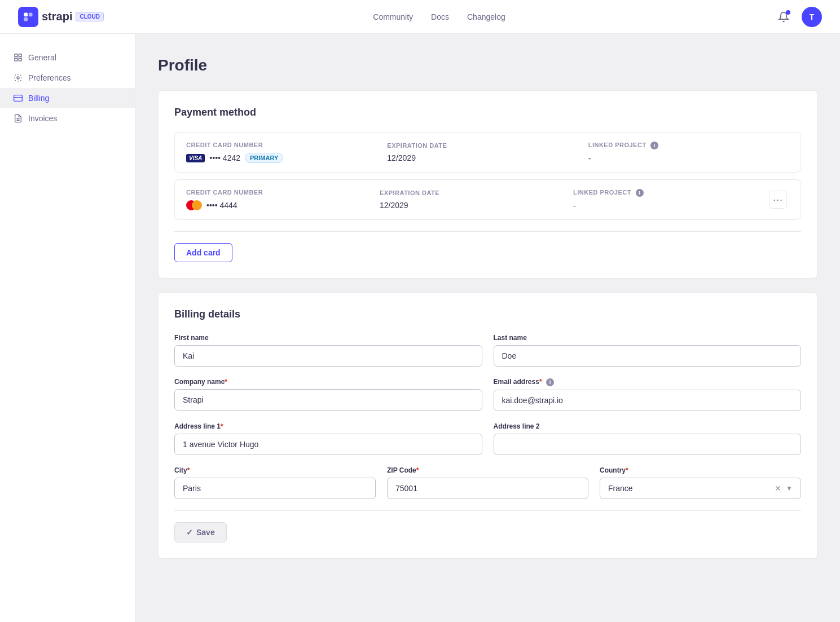  Describe the element at coordinates (476, 205) in the screenshot. I see `card2-expiry-value: 12/2029` at that location.